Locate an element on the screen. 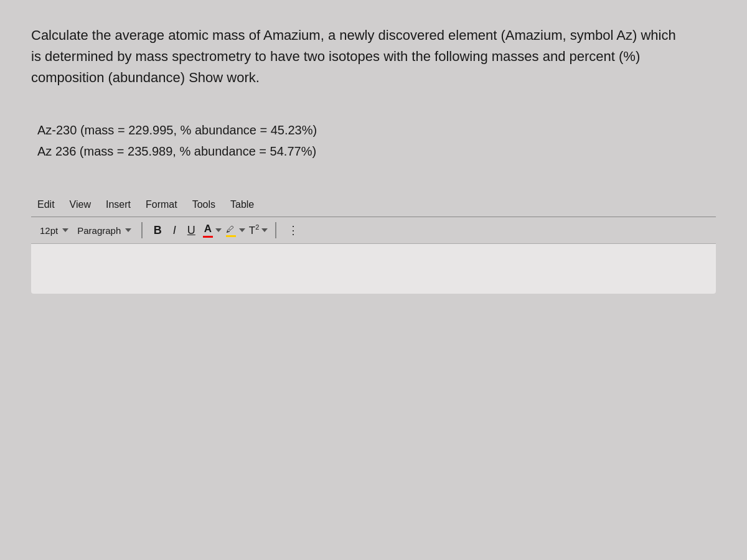  menu-view: View is located at coordinates (80, 205).